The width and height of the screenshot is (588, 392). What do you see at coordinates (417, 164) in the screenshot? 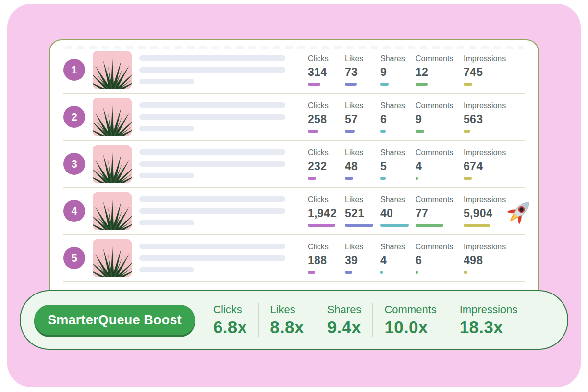
I see `post-stats: Clicks 232 Likes 48 Shares 5 Comments 4 …` at bounding box center [417, 164].